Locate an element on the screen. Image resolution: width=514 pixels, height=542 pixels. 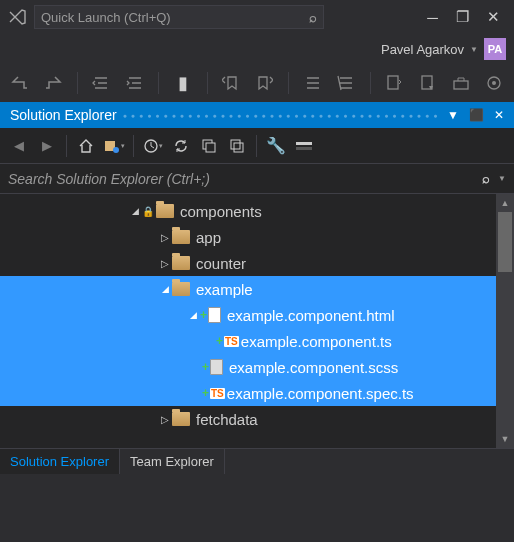
solution-switch-icon: ▾ is located at coordinates (114, 146).